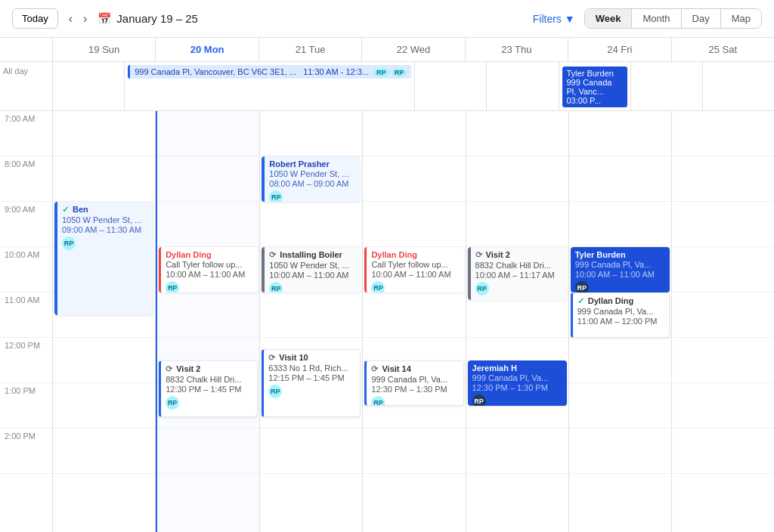 This screenshot has height=532, width=774. I want to click on thu-allday-title: Tyler Burden 999 Canada Pl, Vanc... 03:0…, so click(593, 87).